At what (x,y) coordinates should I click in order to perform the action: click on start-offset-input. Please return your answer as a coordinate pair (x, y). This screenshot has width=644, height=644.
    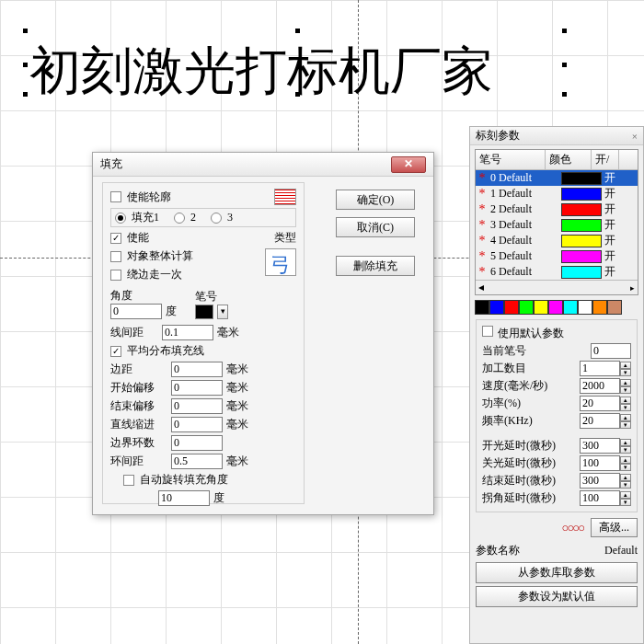
    Looking at the image, I should click on (197, 388).